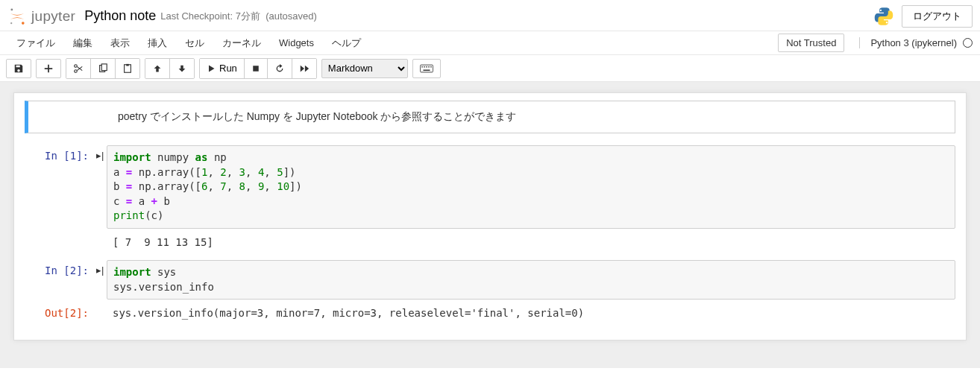  What do you see at coordinates (182, 69) in the screenshot?
I see `move-down-button` at bounding box center [182, 69].